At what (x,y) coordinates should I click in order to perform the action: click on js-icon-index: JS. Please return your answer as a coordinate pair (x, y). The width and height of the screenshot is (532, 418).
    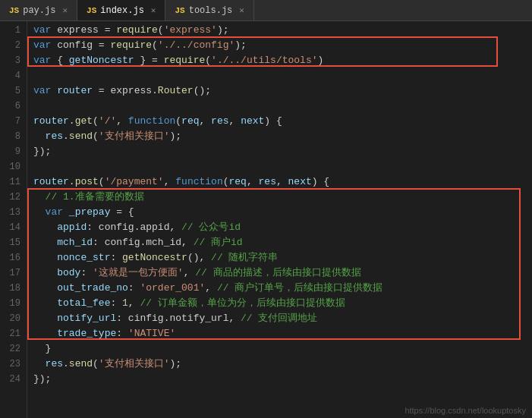
    Looking at the image, I should click on (91, 11).